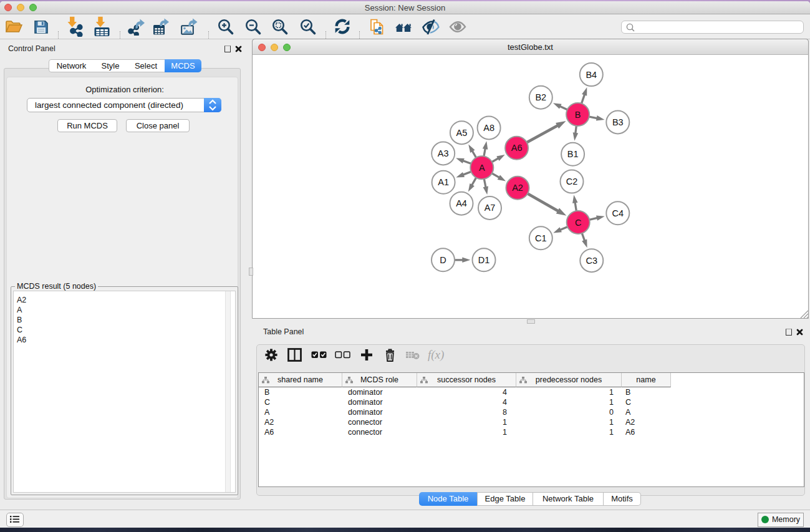 The height and width of the screenshot is (532, 810). I want to click on svg-text: A5, so click(462, 133).